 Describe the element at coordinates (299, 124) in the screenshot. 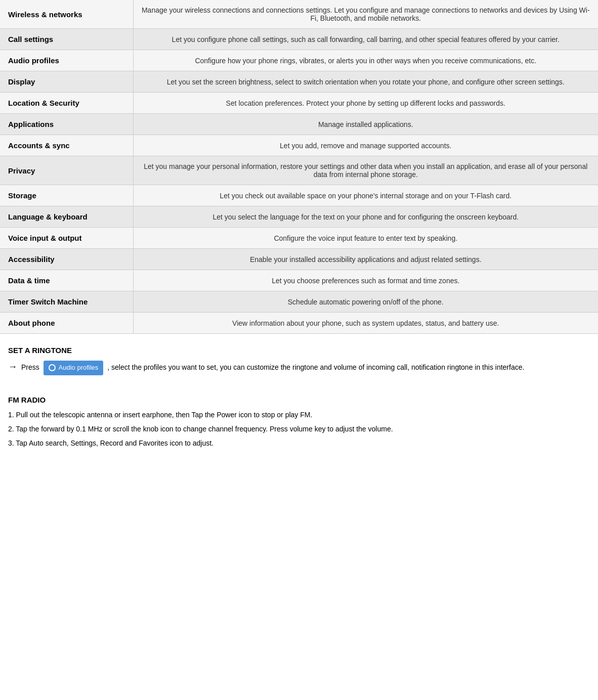

I see `table-row: ApplicationsManage installed application…` at that location.